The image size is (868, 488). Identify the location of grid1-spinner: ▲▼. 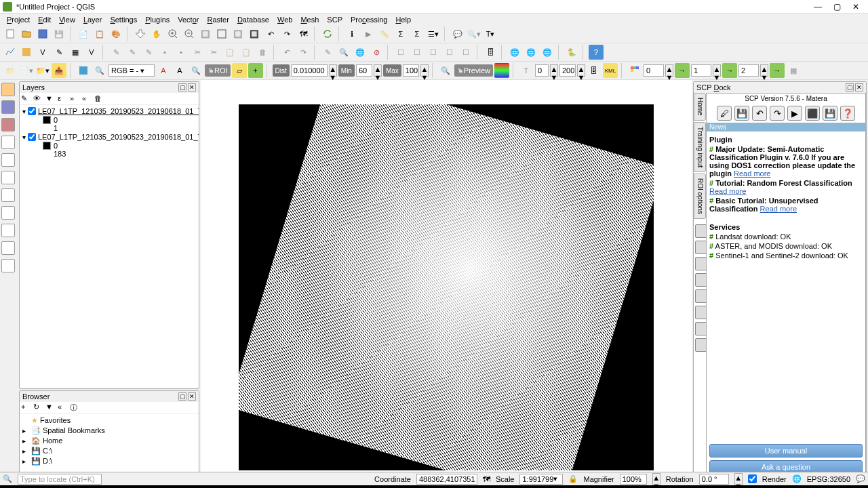
(669, 70).